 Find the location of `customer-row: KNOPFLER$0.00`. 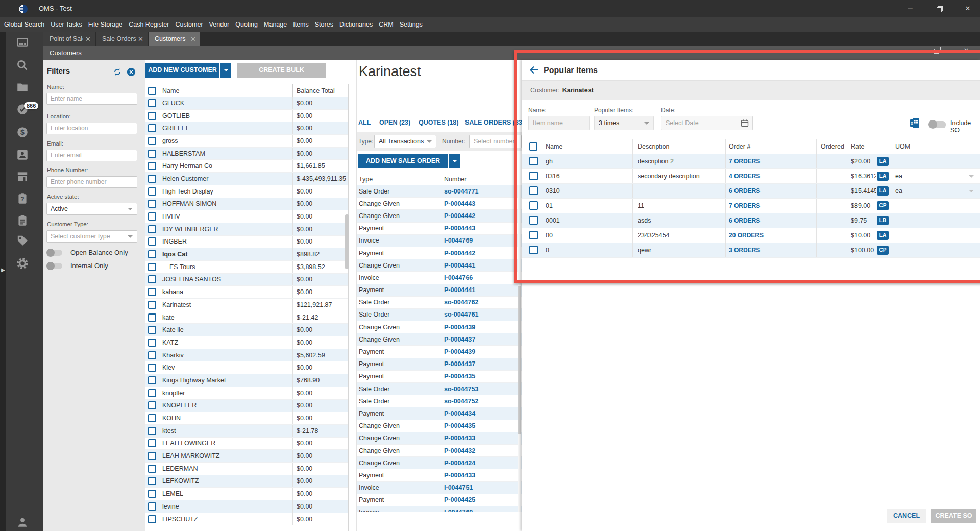

customer-row: KNOPFLER$0.00 is located at coordinates (247, 406).